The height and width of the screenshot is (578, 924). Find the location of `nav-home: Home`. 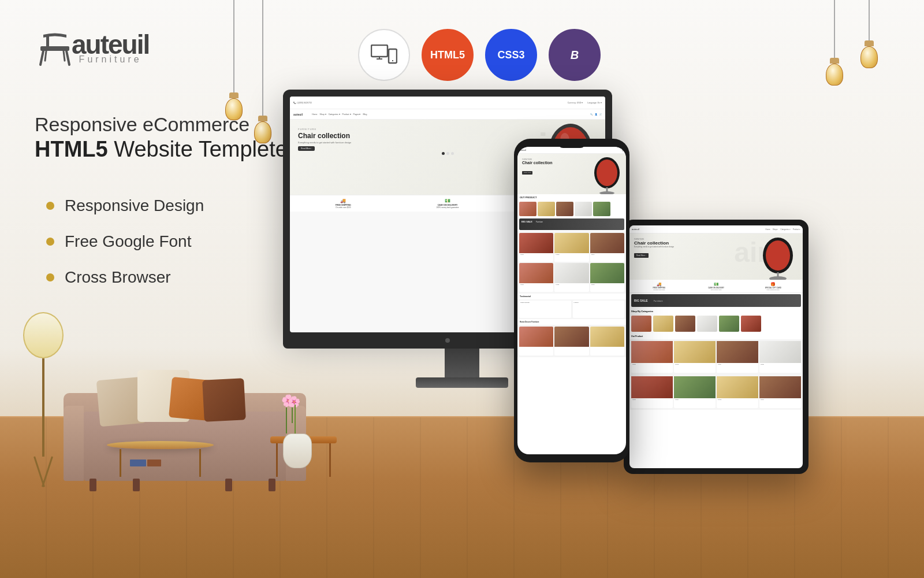

nav-home: Home is located at coordinates (314, 114).